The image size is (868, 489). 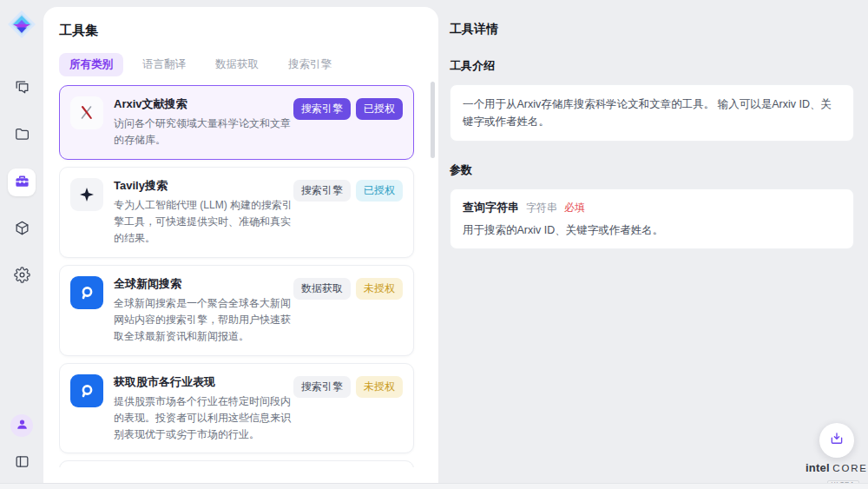 I want to click on sidebar-item-settings, so click(x=22, y=276).